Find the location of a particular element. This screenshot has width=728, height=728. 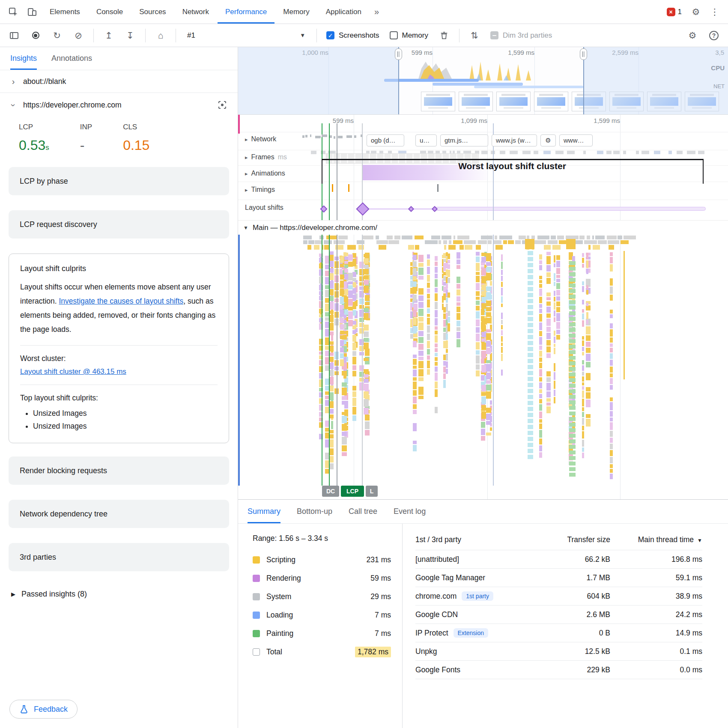

tab-summary: Summary is located at coordinates (264, 511).